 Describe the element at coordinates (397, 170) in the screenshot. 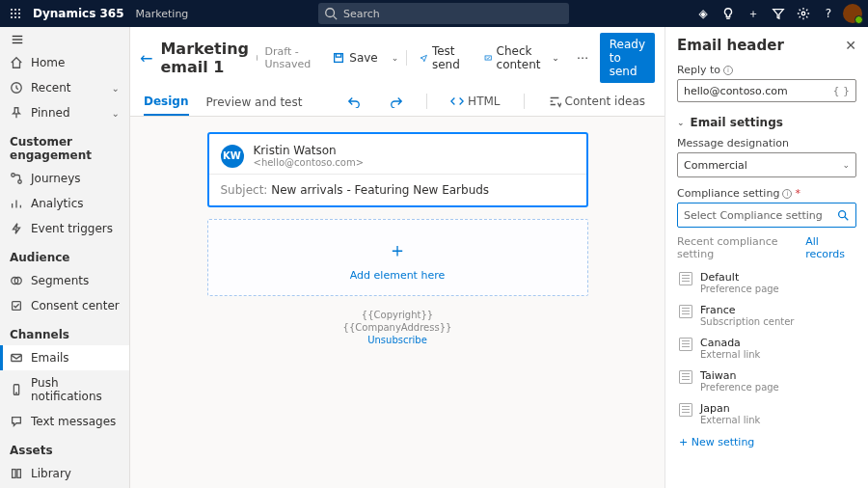

I see `email-card: KW Kristin Watson <hello@contoso.com> Su…` at that location.